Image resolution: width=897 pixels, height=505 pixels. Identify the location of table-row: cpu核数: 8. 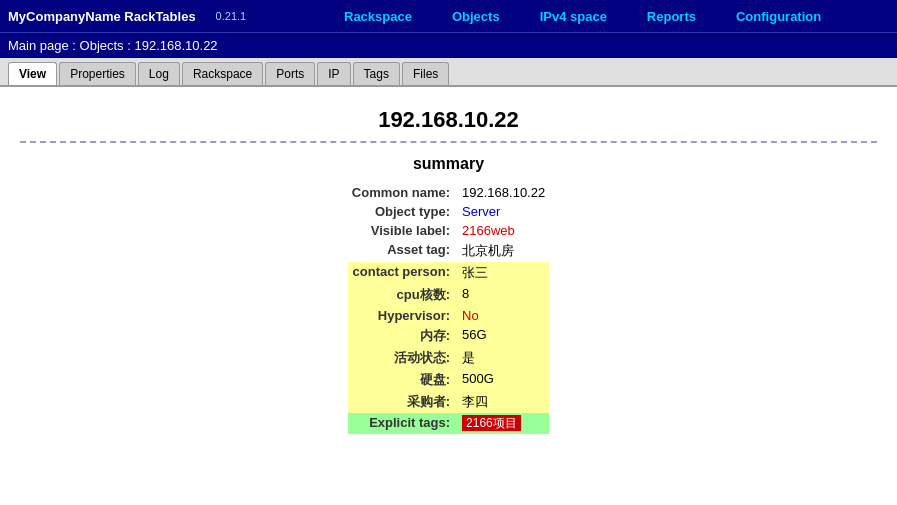
(448, 295).